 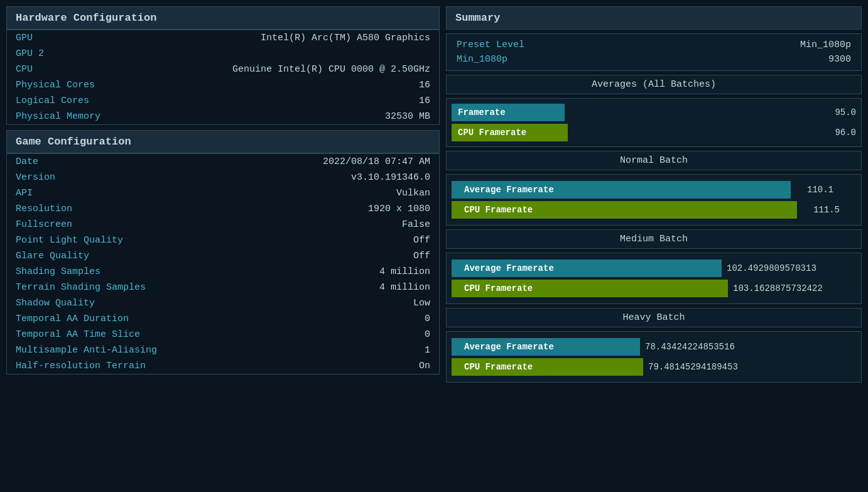 What do you see at coordinates (223, 319) in the screenshot?
I see `temporal-aa-duration-row: Temporal AA Duration 0` at bounding box center [223, 319].